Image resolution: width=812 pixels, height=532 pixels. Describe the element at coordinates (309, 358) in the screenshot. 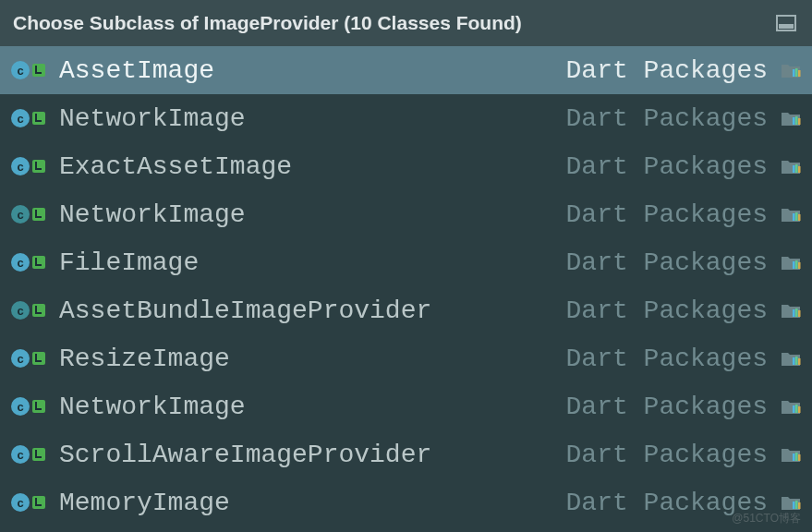

I see `class-name: ResizeImage` at that location.